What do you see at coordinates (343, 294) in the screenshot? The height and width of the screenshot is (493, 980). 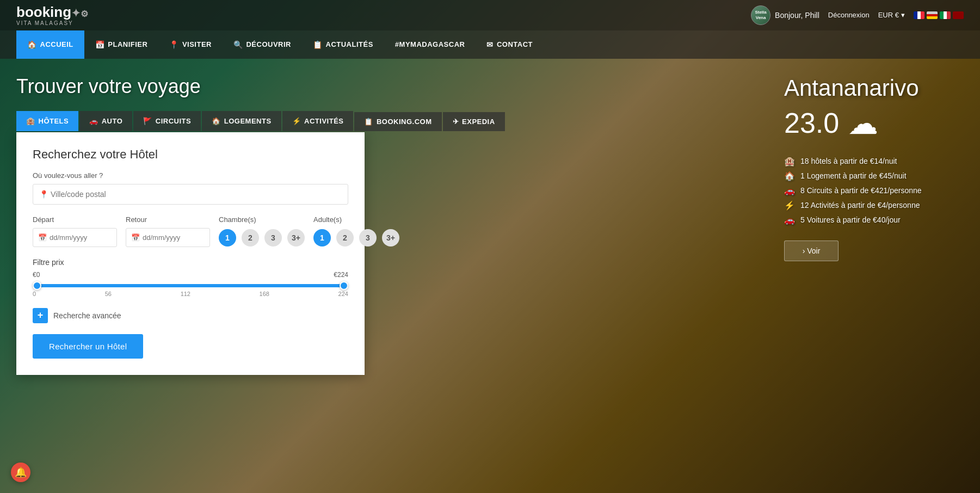 I see `tick-224: 224` at bounding box center [343, 294].